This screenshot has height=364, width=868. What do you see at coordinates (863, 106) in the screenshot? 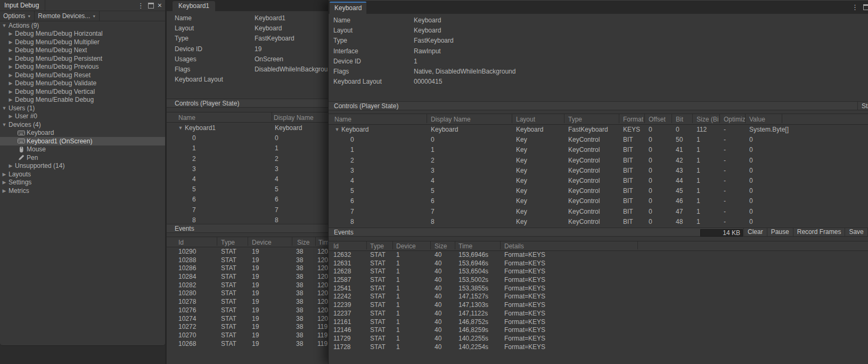
I see `state-button: Sta` at bounding box center [863, 106].